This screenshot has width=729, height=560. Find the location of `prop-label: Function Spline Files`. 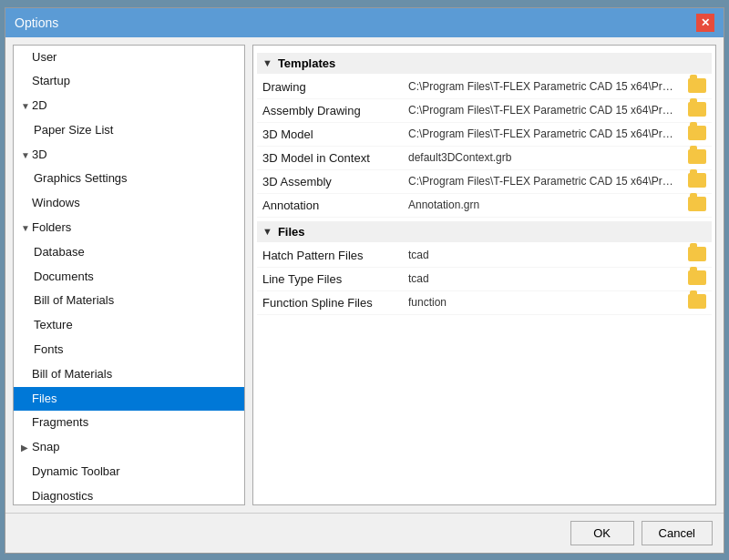

prop-label: Function Spline Files is located at coordinates (330, 302).